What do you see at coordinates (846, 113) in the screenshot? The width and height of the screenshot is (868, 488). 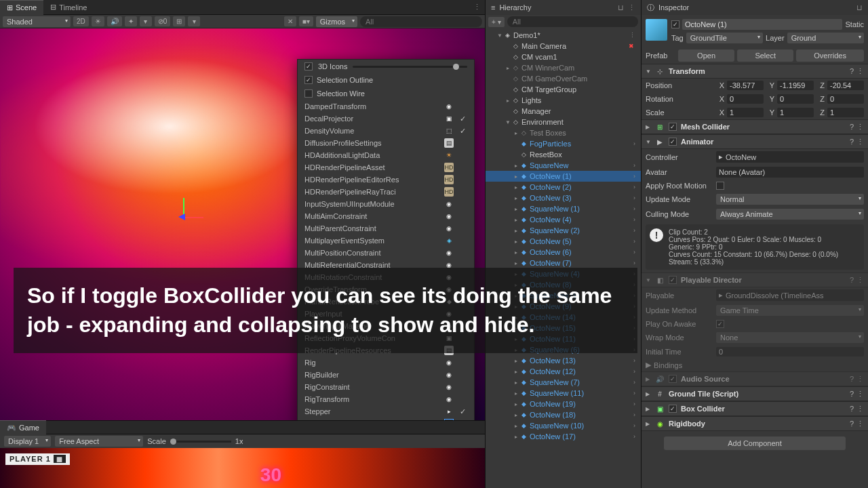 I see `scl-z-input: 1` at bounding box center [846, 113].